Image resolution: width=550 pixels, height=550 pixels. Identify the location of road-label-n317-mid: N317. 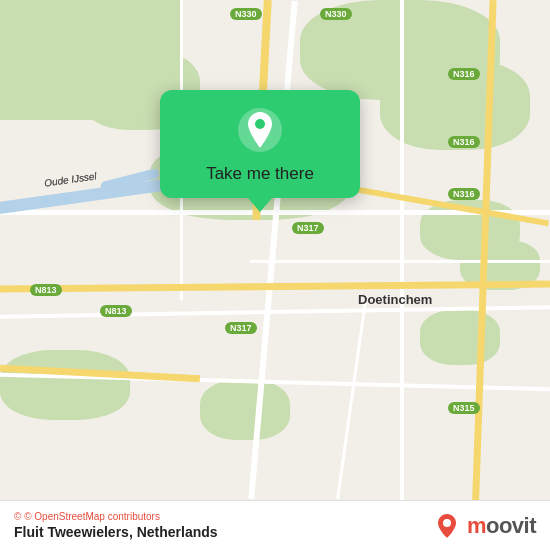
(308, 228).